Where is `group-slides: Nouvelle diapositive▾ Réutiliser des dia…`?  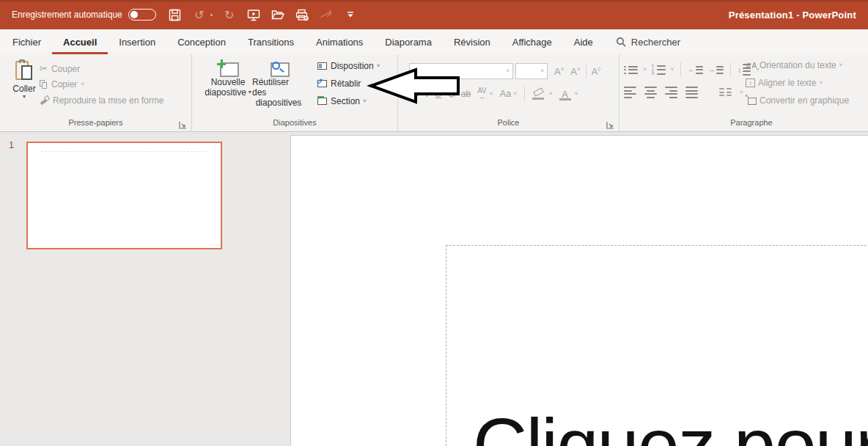
group-slides: Nouvelle diapositive▾ Réutiliser des dia… is located at coordinates (295, 92).